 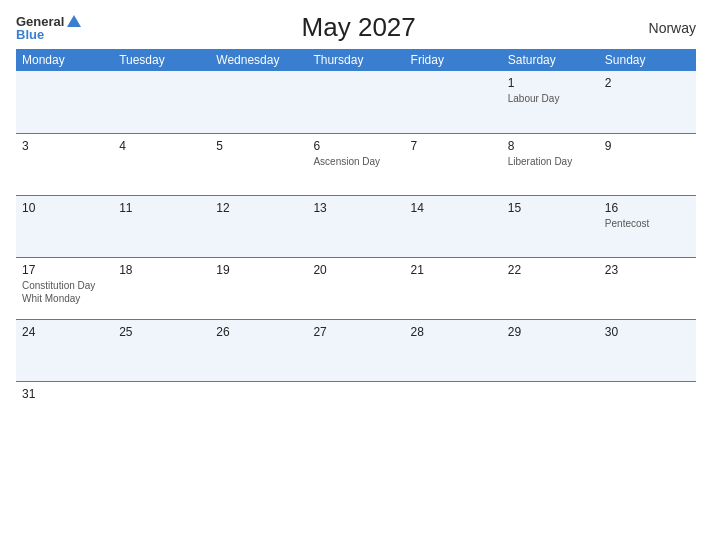 What do you see at coordinates (648, 332) in the screenshot?
I see `day-number: 30` at bounding box center [648, 332].